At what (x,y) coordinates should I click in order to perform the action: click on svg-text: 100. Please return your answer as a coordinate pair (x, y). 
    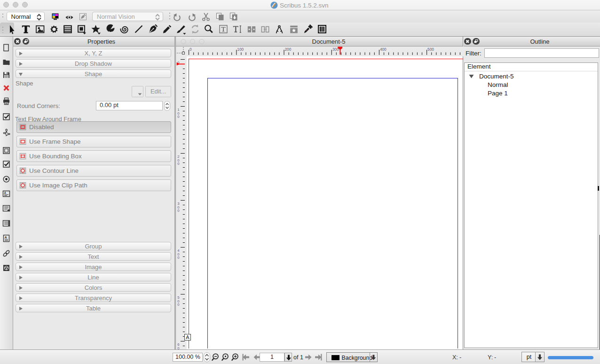
    Looking at the image, I should click on (240, 49).